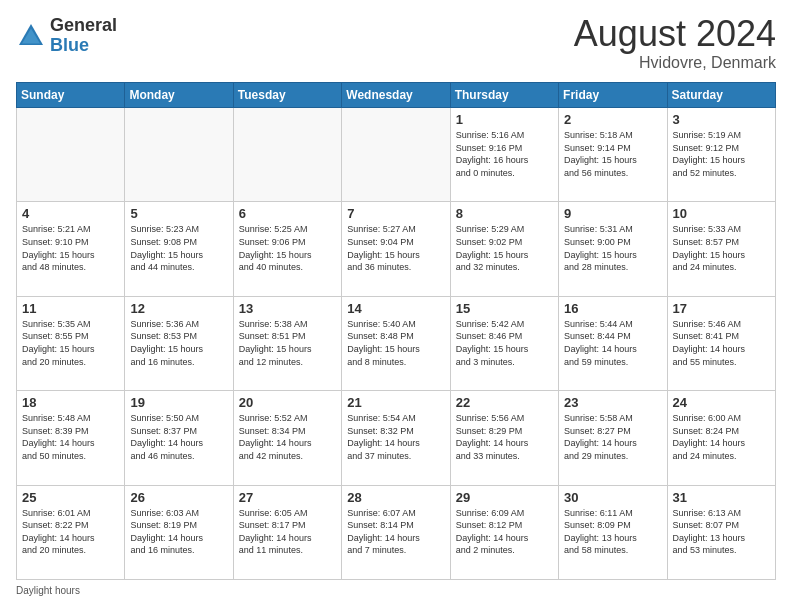 The height and width of the screenshot is (612, 792). I want to click on table-row: 20Sunrise: 5:52 AM Sunset: 8:34 PM Dayli…, so click(287, 438).